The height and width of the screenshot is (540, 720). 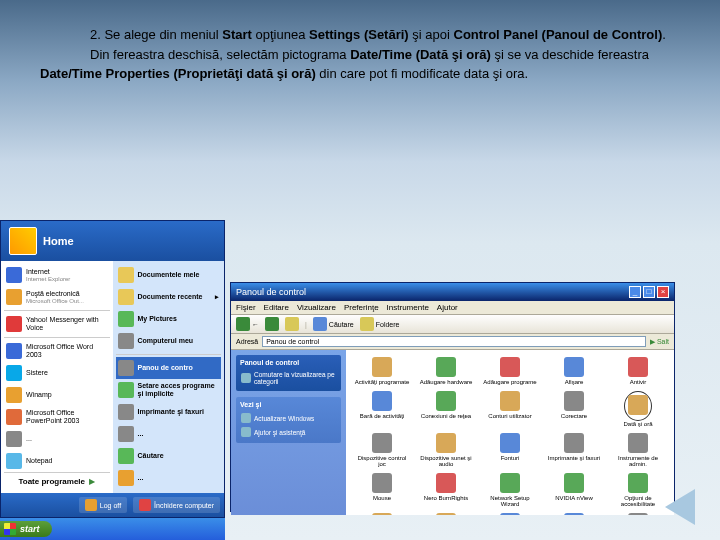 I want to click on control-panel-item: Instrumente de admin., so click(x=638, y=450).